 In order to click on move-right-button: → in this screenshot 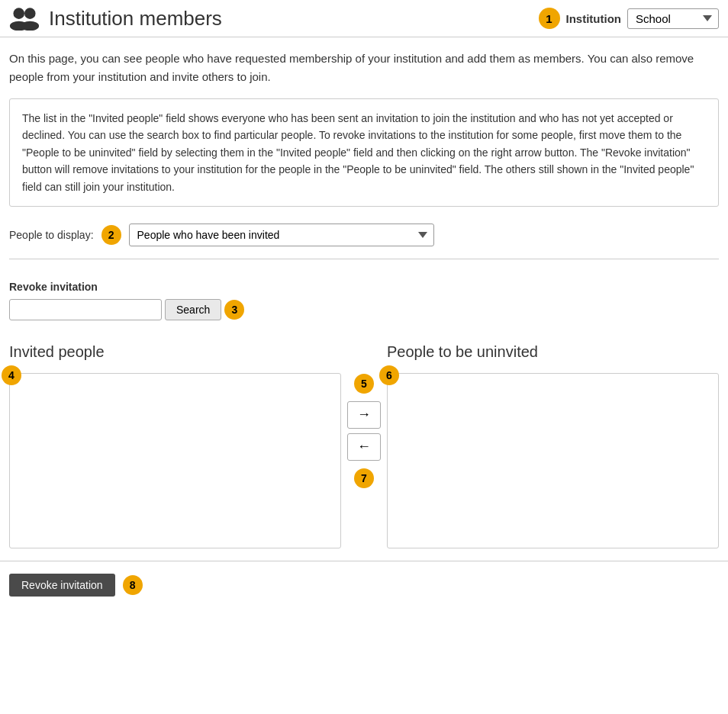, I will do `click(364, 415)`.